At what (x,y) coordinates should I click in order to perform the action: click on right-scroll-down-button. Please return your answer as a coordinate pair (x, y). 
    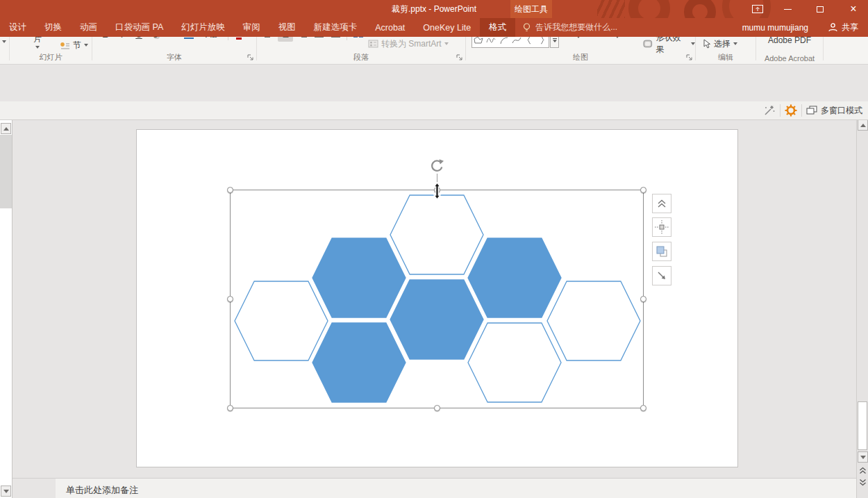
    Looking at the image, I should click on (862, 457).